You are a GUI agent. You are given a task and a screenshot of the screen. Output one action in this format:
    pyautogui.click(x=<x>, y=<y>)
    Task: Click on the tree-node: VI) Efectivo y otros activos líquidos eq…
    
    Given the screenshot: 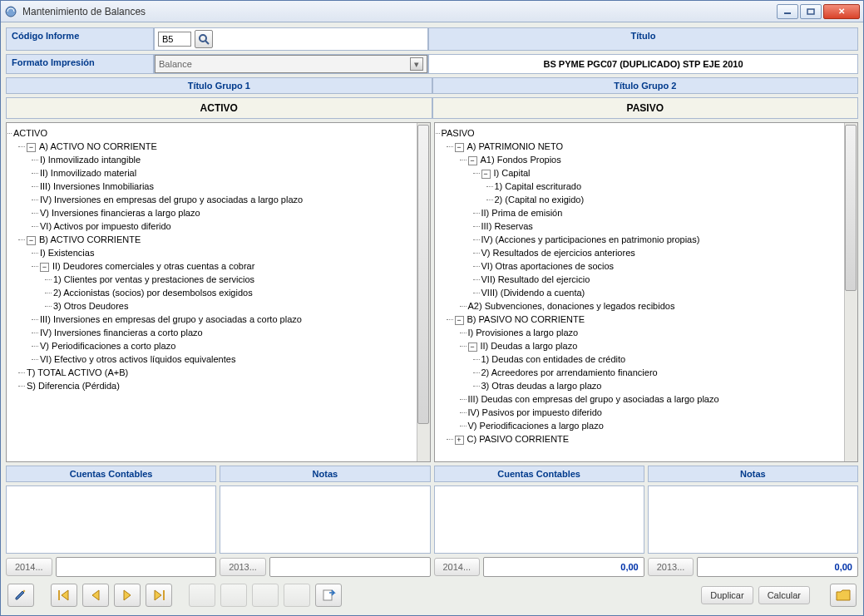 What is the action you would take?
    pyautogui.click(x=228, y=359)
    